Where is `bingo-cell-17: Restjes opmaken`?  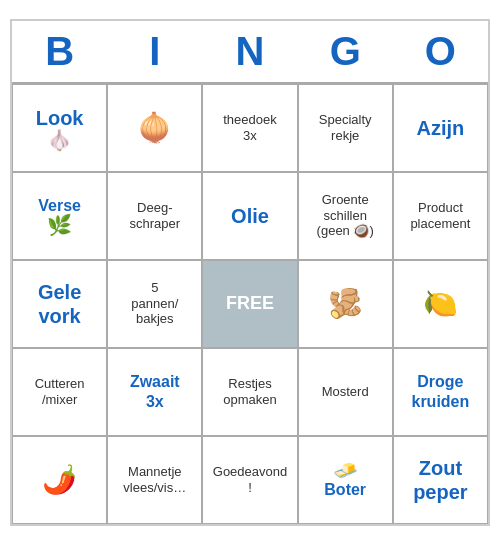
bingo-cell-17: Restjes opmaken is located at coordinates (250, 392).